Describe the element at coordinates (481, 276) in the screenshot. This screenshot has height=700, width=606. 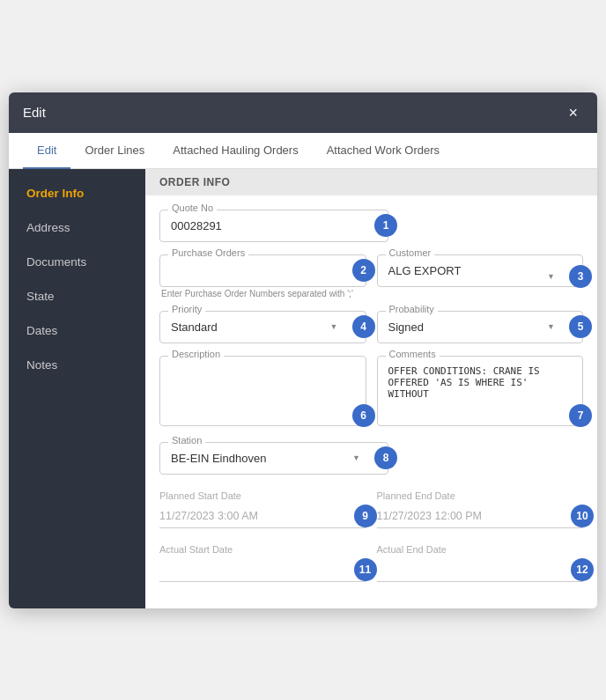
I see `customer-field: Customer ALG EXPORT 3` at that location.